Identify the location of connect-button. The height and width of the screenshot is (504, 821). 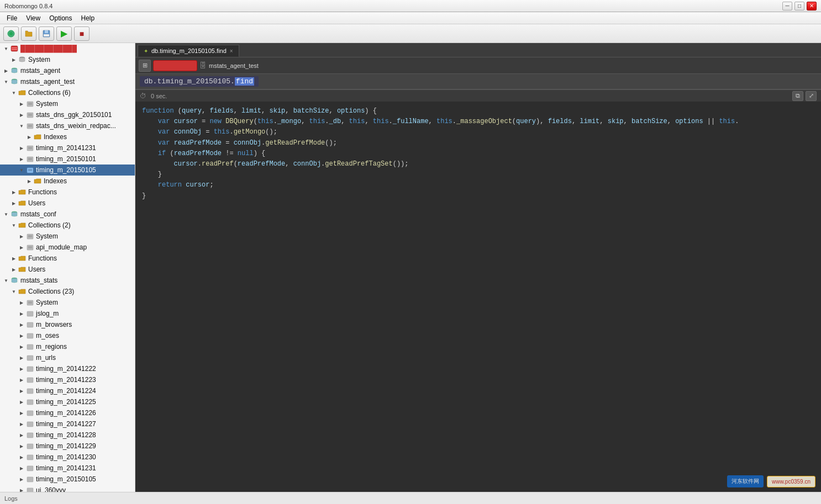
(11, 34).